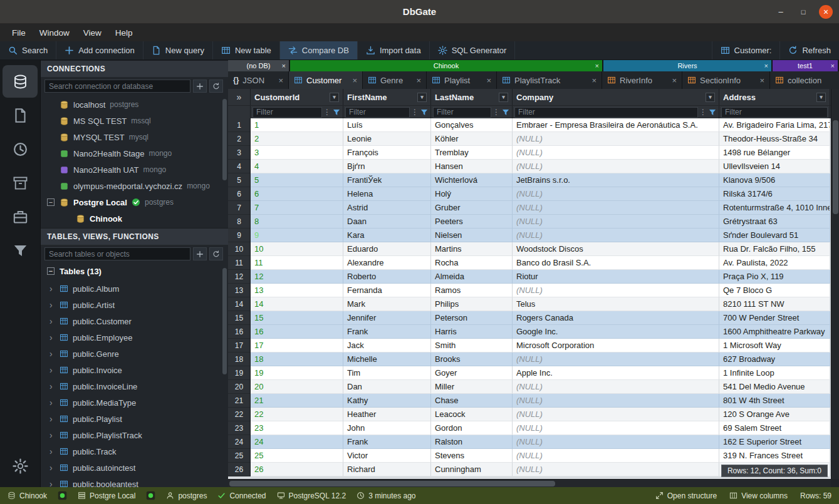 The width and height of the screenshot is (839, 504). I want to click on grid-cell: Theodor-Heuss-Straße 34, so click(774, 139).